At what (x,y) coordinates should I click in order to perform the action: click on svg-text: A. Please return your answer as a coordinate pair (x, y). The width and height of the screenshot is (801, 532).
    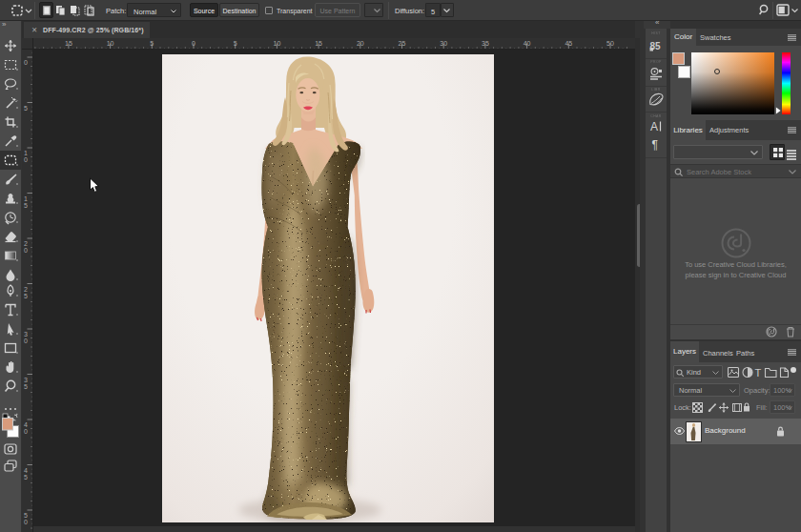
    Looking at the image, I should click on (654, 127).